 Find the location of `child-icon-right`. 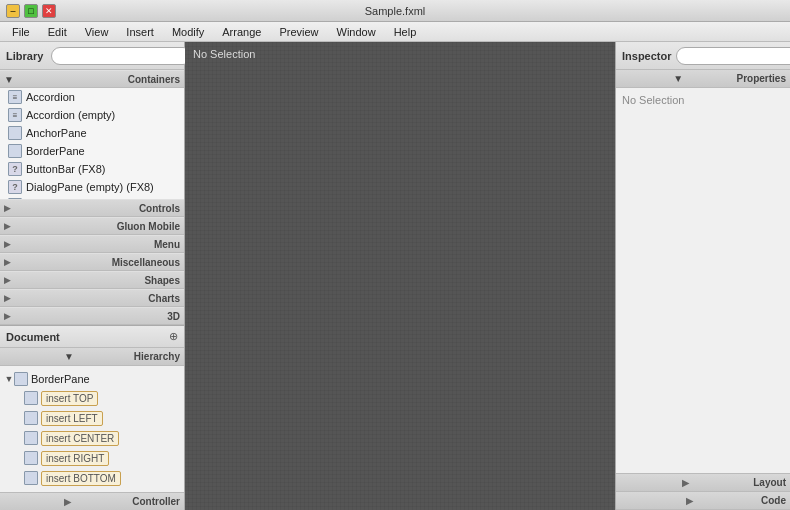

child-icon-right is located at coordinates (31, 458).